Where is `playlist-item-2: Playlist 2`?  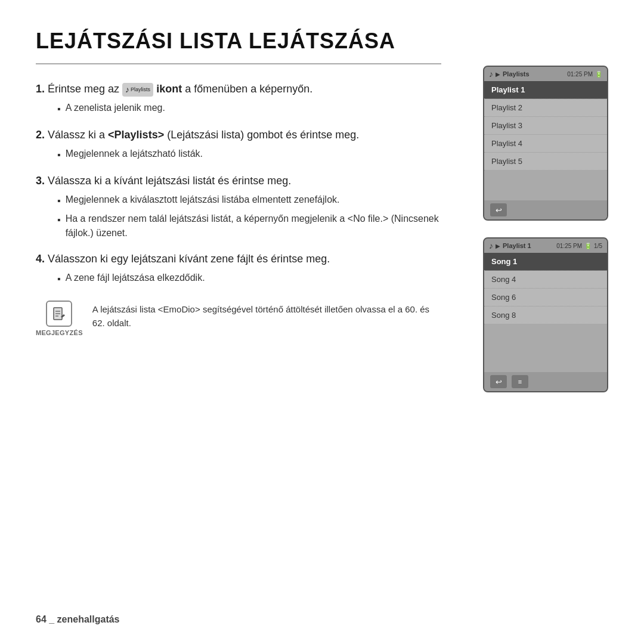
playlist-item-2: Playlist 2 is located at coordinates (546, 108).